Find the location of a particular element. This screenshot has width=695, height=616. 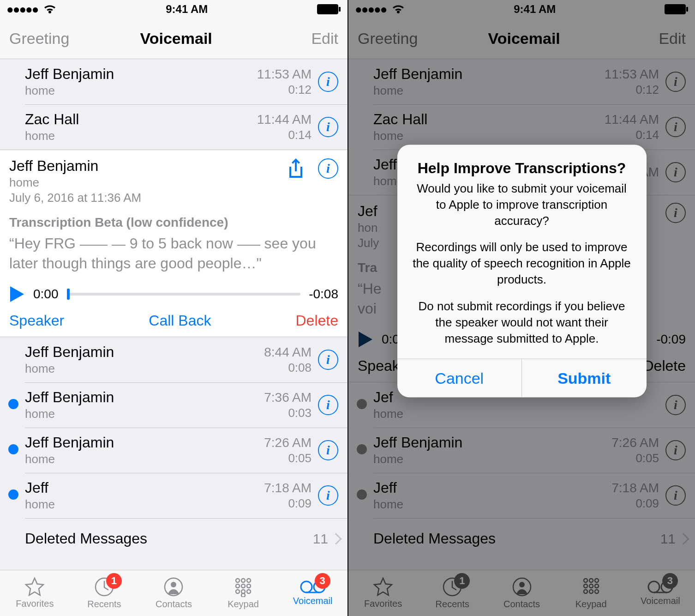

speaker-button: Speaker is located at coordinates (37, 320).